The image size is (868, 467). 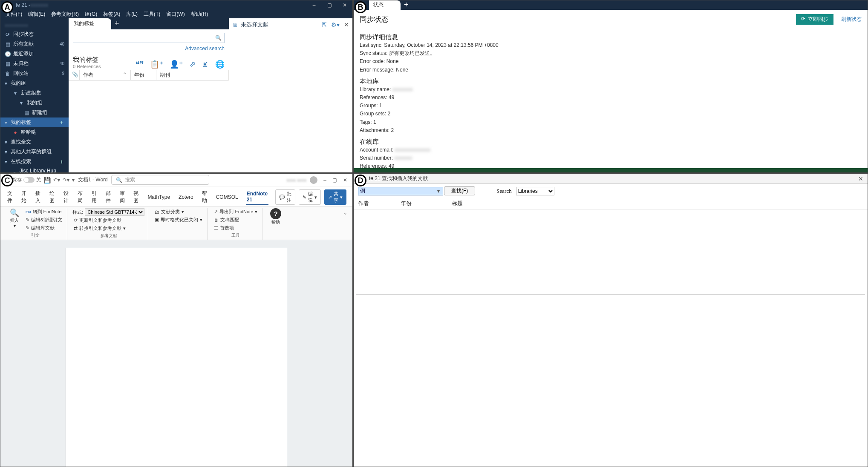 I want to click on add-user-icon: 👤⁺, so click(x=176, y=64).